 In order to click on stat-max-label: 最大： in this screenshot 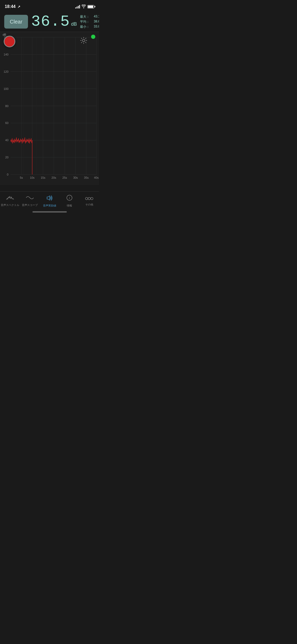, I will do `click(85, 17)`.